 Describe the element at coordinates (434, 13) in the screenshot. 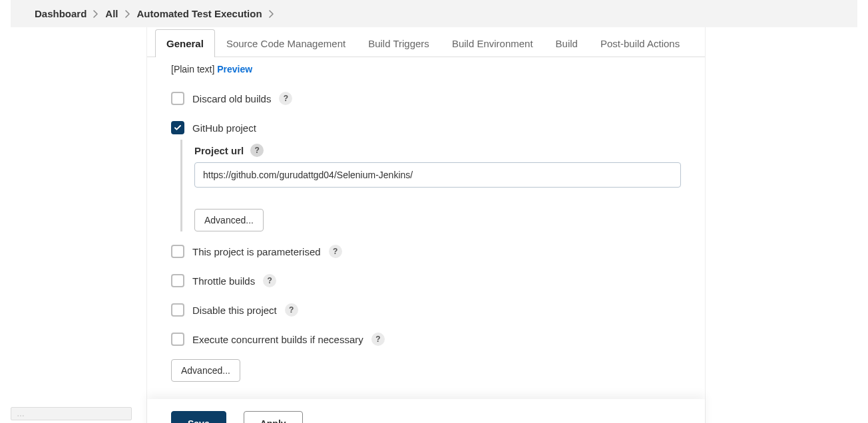

I see `breadcrumb: Dashboard All Automated Test Execution` at that location.